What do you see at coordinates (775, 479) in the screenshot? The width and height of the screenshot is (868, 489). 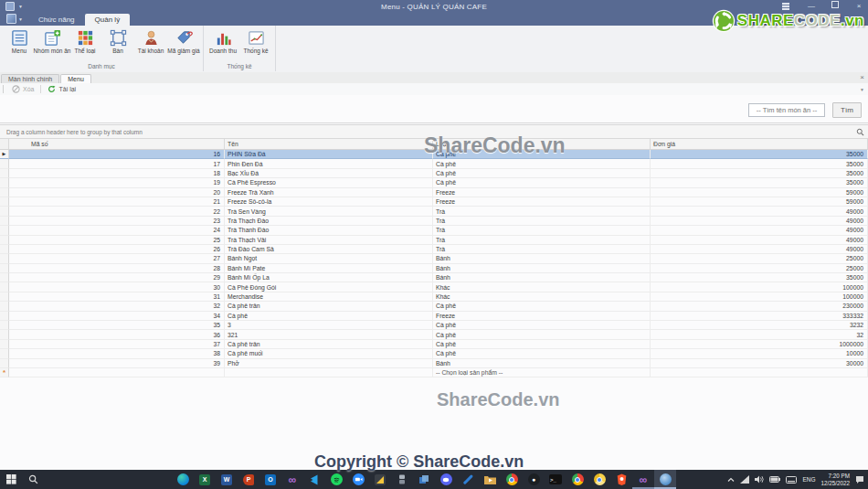 I see `battery-icon` at bounding box center [775, 479].